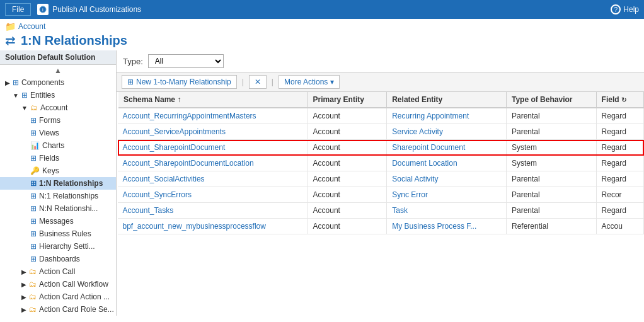 This screenshot has width=644, height=322. What do you see at coordinates (447, 100) in the screenshot?
I see `col-related-entity: Related Entity` at bounding box center [447, 100].